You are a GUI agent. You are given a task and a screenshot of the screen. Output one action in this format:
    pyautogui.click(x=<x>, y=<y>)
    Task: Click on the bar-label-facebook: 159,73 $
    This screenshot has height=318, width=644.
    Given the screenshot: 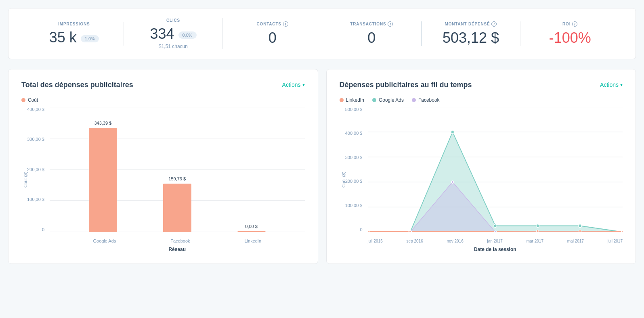 What is the action you would take?
    pyautogui.click(x=177, y=179)
    